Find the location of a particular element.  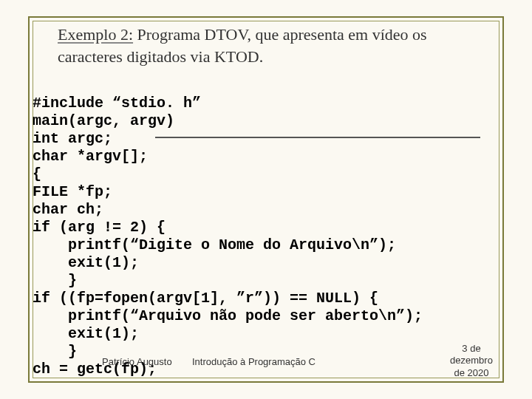

footer-date-line1: 3 de is located at coordinates (471, 349).